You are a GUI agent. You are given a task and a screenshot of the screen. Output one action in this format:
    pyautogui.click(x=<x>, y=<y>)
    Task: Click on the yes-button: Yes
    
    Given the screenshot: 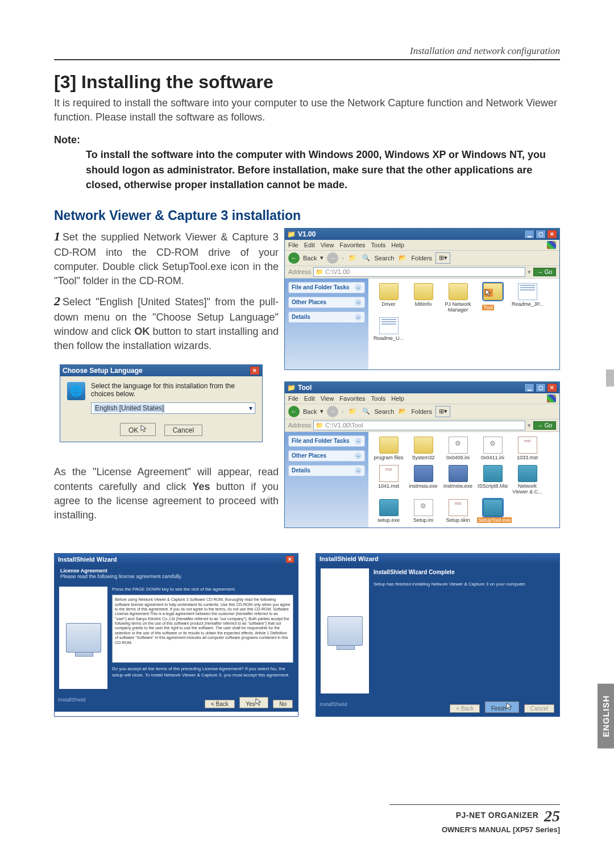 What is the action you would take?
    pyautogui.click(x=254, y=703)
    